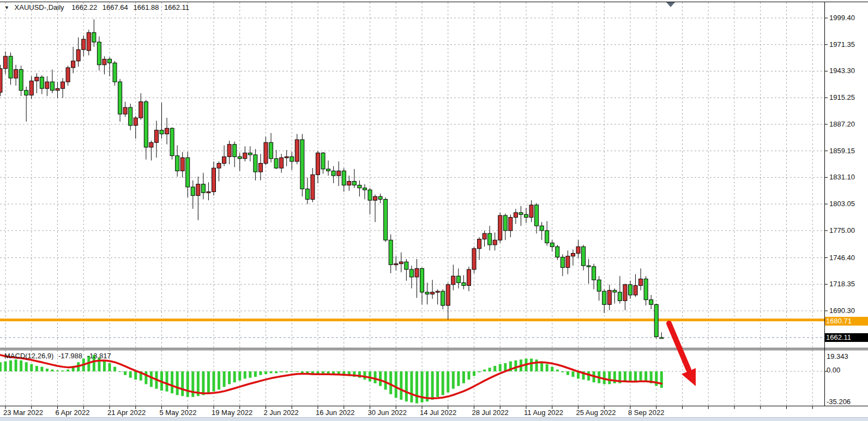 This screenshot has width=868, height=421. I want to click on price-axis-label: 1915.25, so click(848, 98).